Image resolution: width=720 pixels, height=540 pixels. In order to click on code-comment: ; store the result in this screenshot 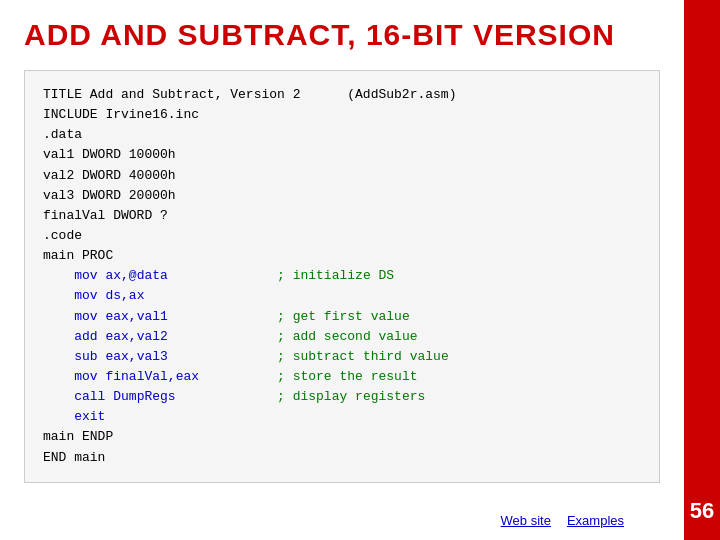, I will do `click(347, 376)`.